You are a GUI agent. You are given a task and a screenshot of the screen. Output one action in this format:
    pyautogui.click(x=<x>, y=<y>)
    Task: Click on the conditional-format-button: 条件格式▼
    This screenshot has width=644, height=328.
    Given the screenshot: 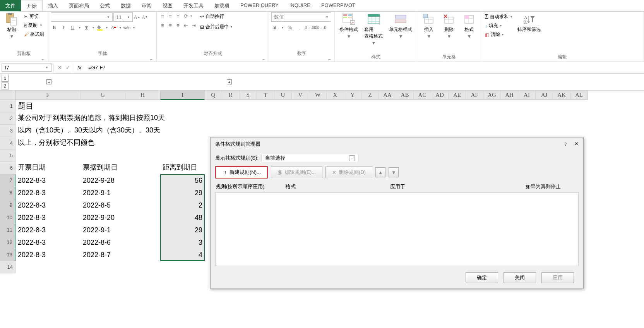 What is the action you would take?
    pyautogui.click(x=349, y=26)
    